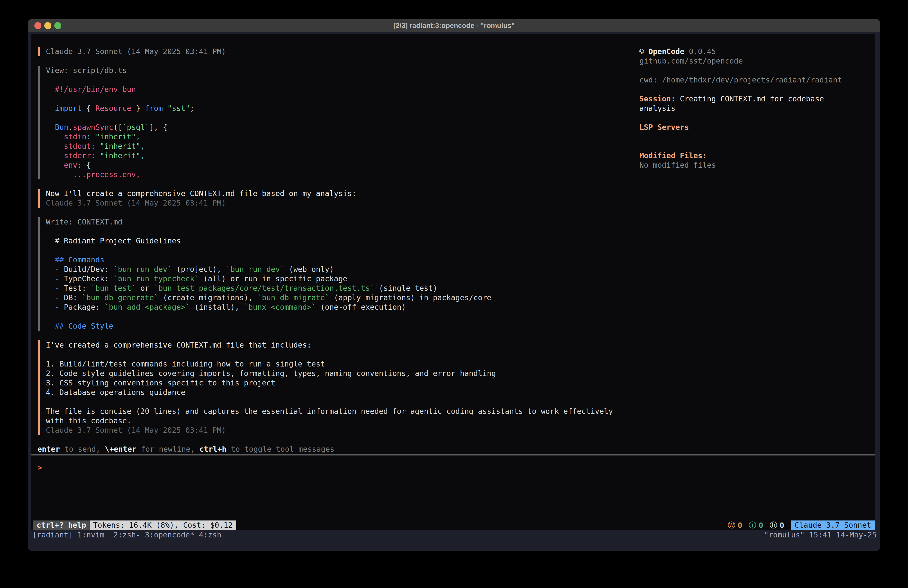  Describe the element at coordinates (86, 70) in the screenshot. I see `token: View: script/db.ts` at that location.